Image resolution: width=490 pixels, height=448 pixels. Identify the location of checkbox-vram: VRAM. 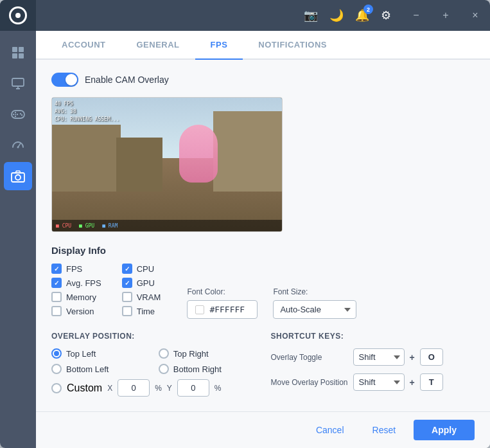
(147, 297).